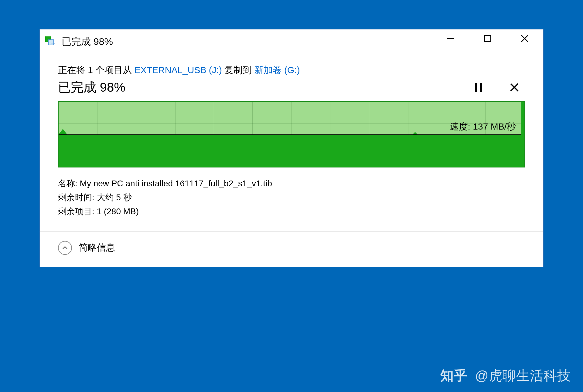 Image resolution: width=583 pixels, height=392 pixels. What do you see at coordinates (96, 70) in the screenshot?
I see `desc-prefix: 正在将 1 个项目从` at bounding box center [96, 70].